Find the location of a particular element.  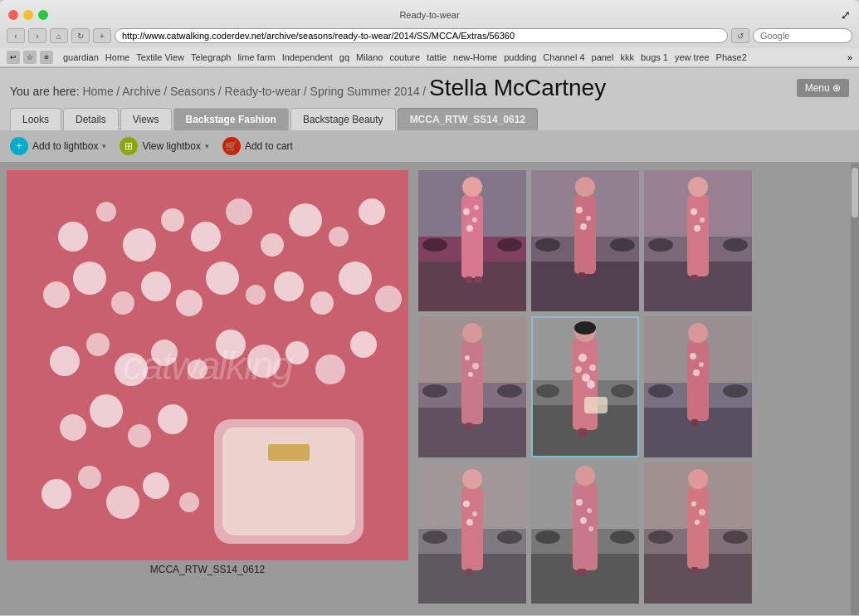

bookmark-telegraph: Telegraph is located at coordinates (211, 57).